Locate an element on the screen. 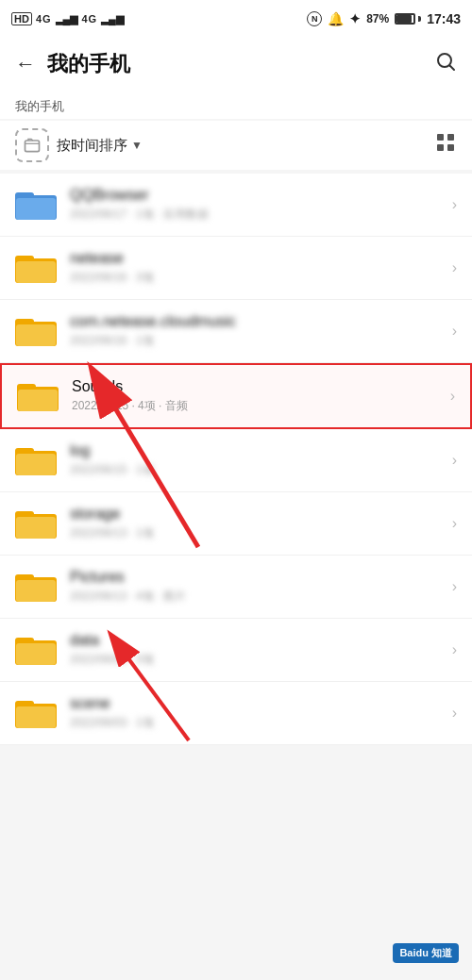 The width and height of the screenshot is (472, 980). file-info: QQBrowser 2022/06/17 · 1项 · 应用数据 is located at coordinates (257, 205).